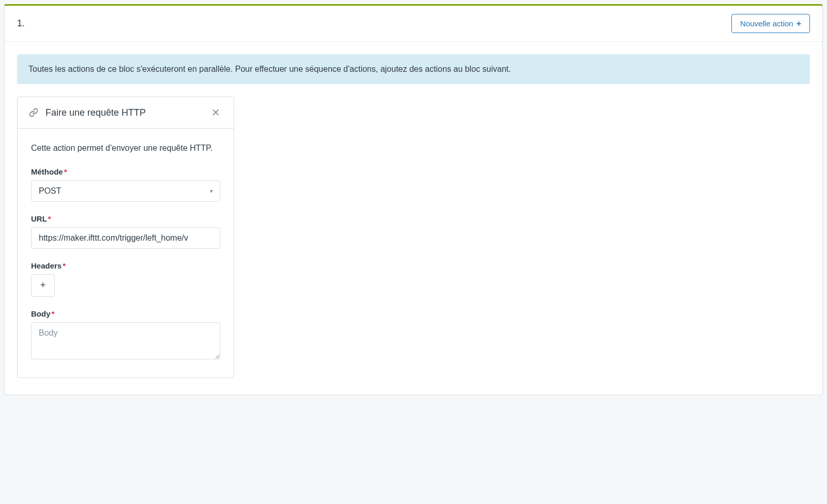  Describe the element at coordinates (21, 24) in the screenshot. I see `step-number: 1.` at that location.